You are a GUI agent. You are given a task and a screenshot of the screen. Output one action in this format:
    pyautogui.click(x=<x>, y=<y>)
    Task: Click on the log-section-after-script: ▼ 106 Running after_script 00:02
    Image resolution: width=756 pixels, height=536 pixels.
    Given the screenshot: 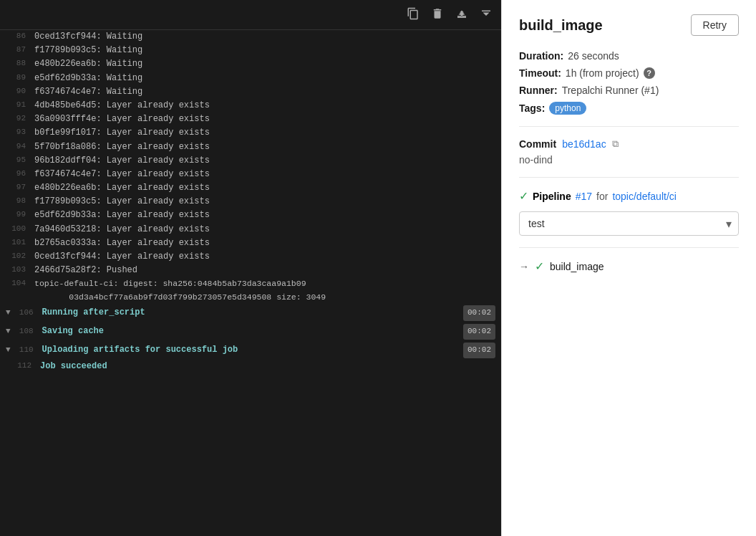 What is the action you would take?
    pyautogui.click(x=251, y=313)
    